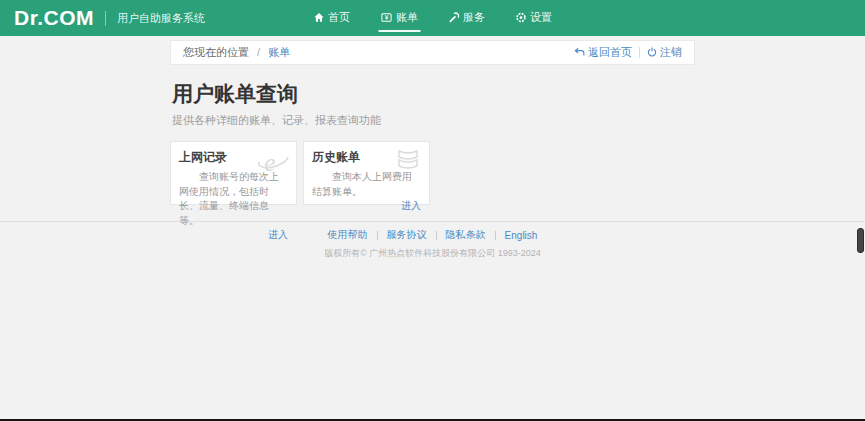 The width and height of the screenshot is (865, 421). I want to click on breadcrumb-current: 账单, so click(279, 52).